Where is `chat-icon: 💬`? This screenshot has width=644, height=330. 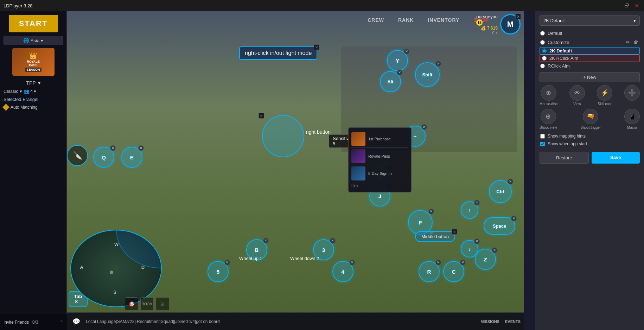 chat-icon: 💬 is located at coordinates (76, 322).